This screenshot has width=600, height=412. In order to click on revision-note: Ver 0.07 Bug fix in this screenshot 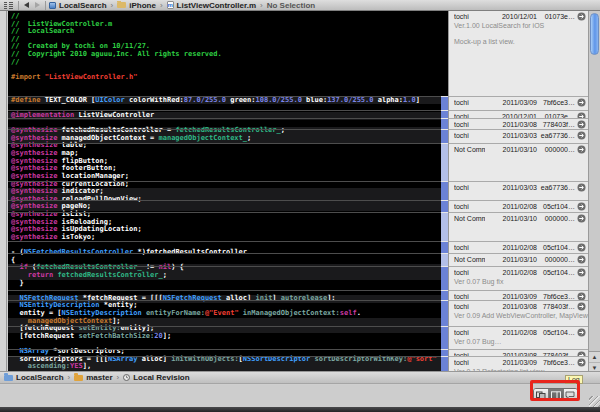, I will do `click(518, 282)`.